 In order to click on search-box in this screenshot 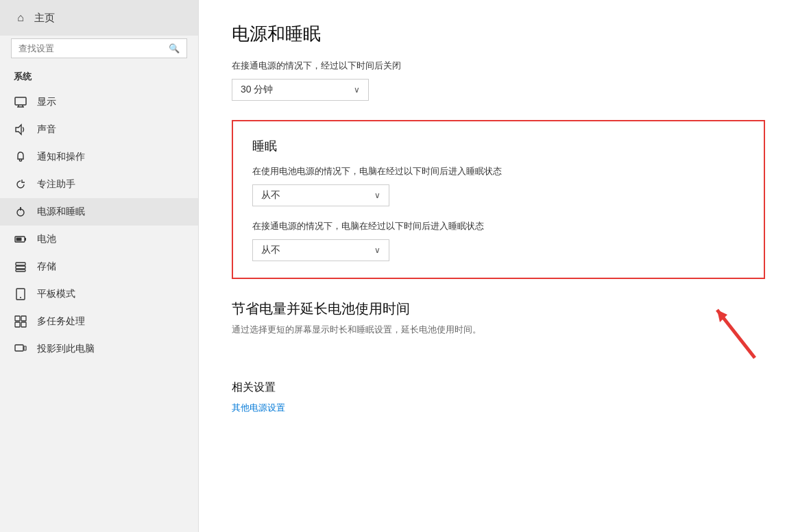, I will do `click(99, 48)`.